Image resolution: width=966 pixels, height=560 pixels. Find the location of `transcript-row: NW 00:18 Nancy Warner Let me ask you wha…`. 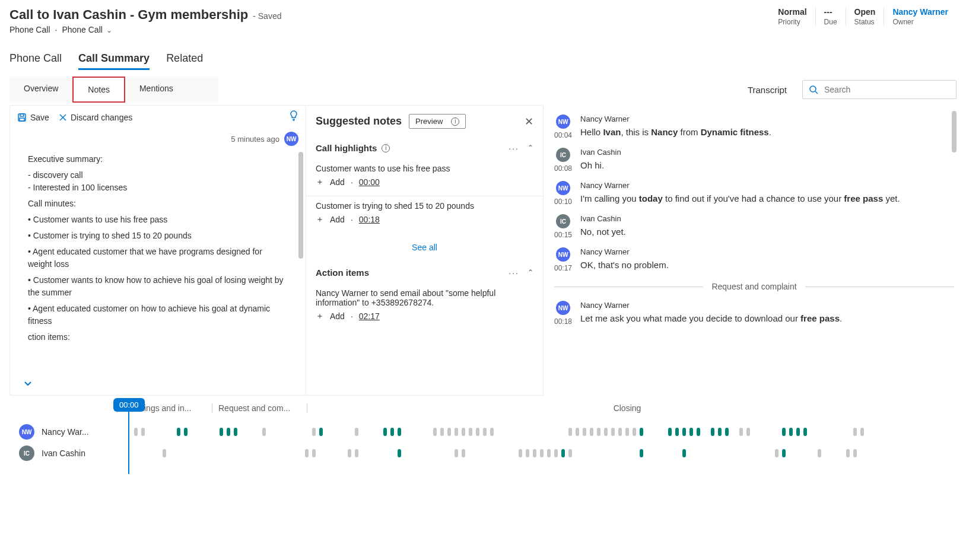

transcript-row: NW 00:18 Nancy Warner Let me ask you wha… is located at coordinates (754, 313).